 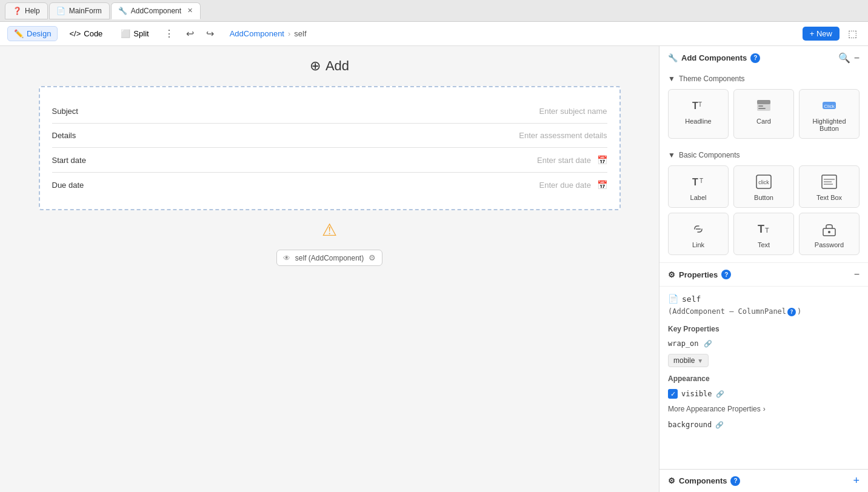 What do you see at coordinates (764, 480) in the screenshot?
I see `components-bottom-bar: ⚙ Components ? +` at bounding box center [764, 480].